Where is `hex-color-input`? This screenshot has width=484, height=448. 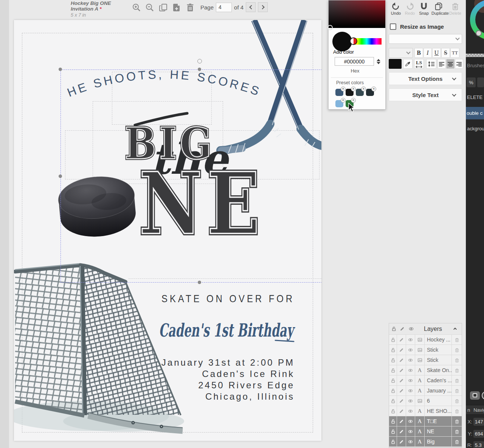
hex-color-input is located at coordinates (354, 61).